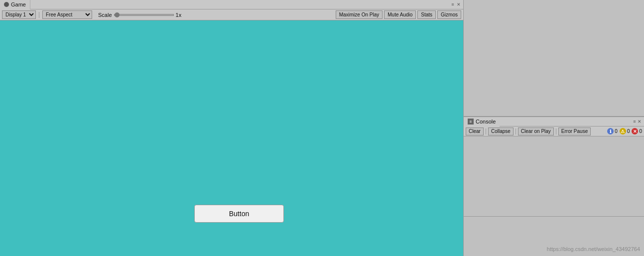 The height and width of the screenshot is (256, 644). Describe the element at coordinates (475, 131) in the screenshot. I see `clear-button: Clear` at that location.